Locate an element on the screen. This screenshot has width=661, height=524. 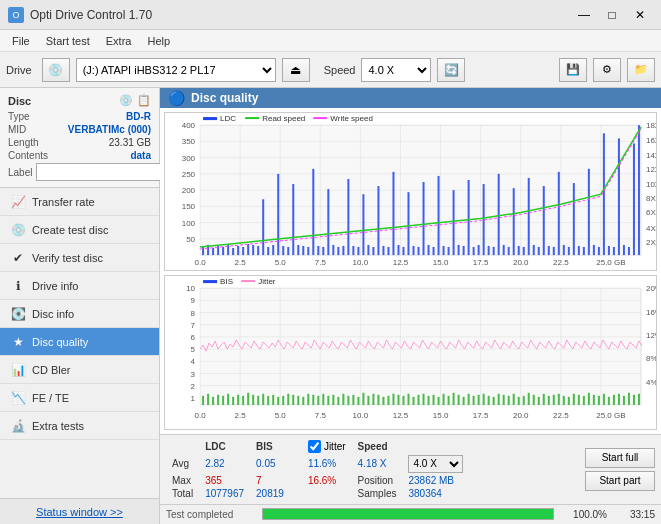
disc-write-button: 💾 is located at coordinates (573, 70).